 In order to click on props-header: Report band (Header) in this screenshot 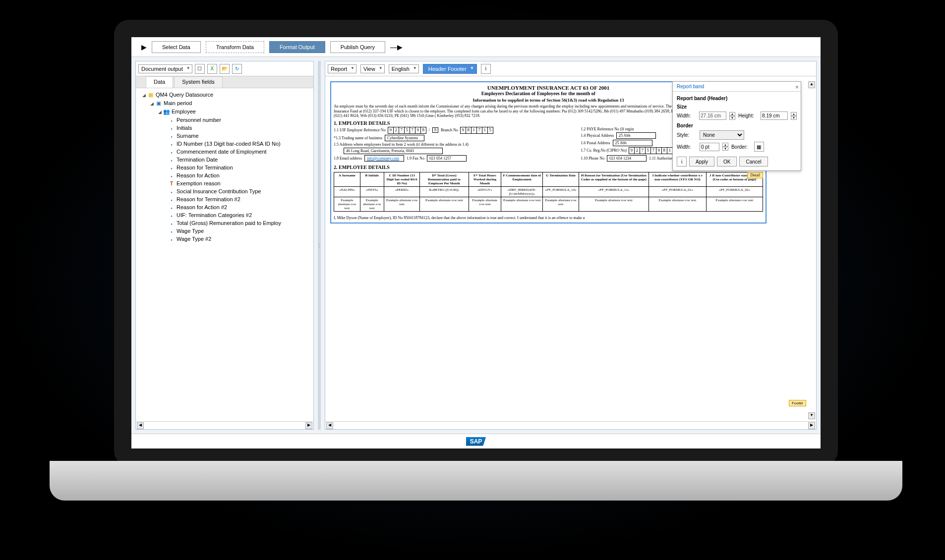, I will do `click(737, 98)`.